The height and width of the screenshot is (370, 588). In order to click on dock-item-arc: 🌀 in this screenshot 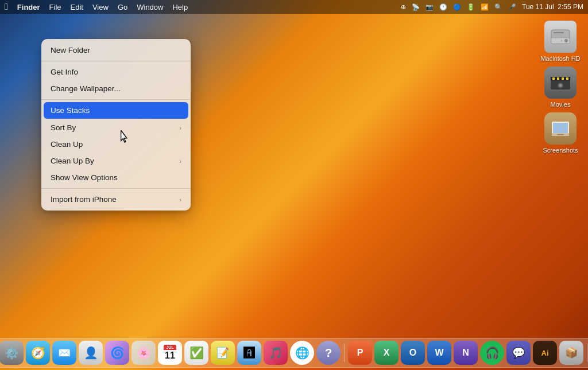, I will do `click(117, 353)`.